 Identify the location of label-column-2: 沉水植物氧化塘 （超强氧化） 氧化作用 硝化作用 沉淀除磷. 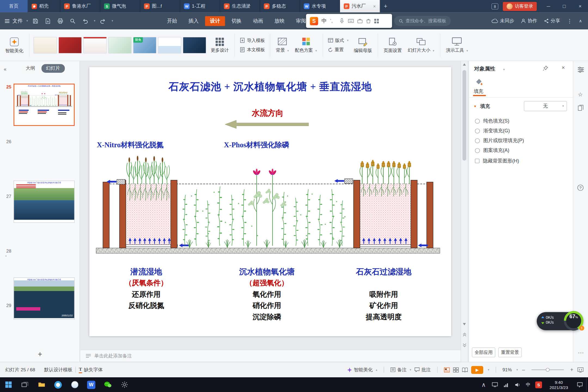
(267, 295).